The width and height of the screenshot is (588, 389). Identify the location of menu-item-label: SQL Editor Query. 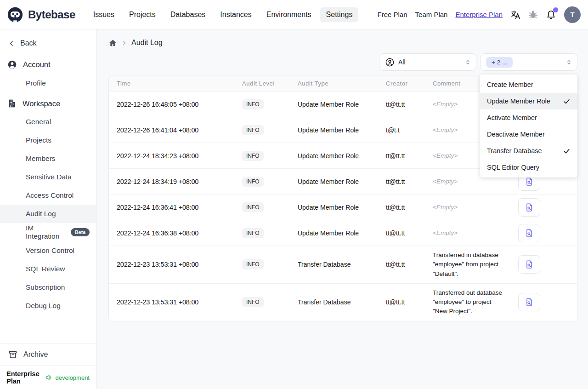
(513, 167).